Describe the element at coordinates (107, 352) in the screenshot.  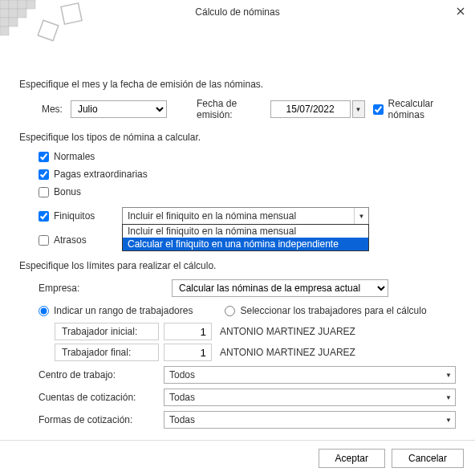
I see `worker-final-label: Trabajador final:` at that location.